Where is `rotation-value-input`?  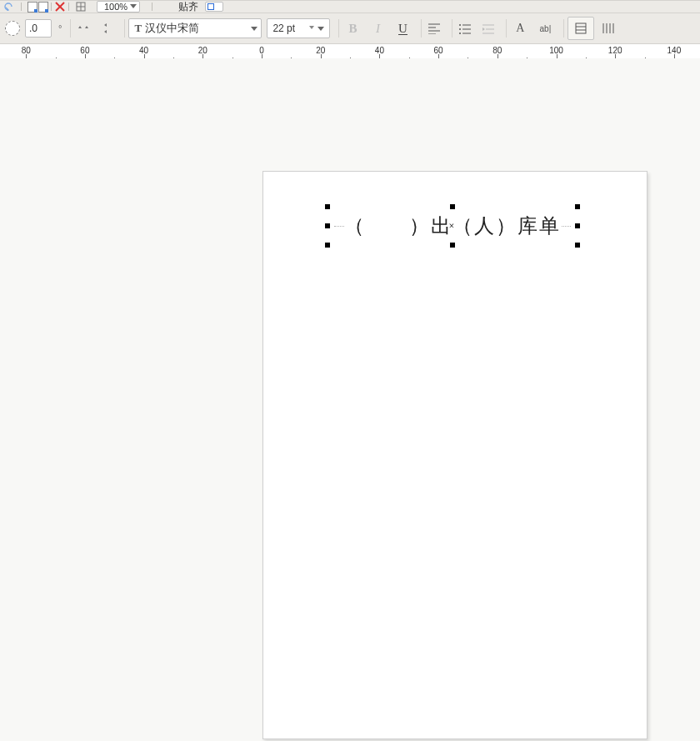 rotation-value-input is located at coordinates (38, 28).